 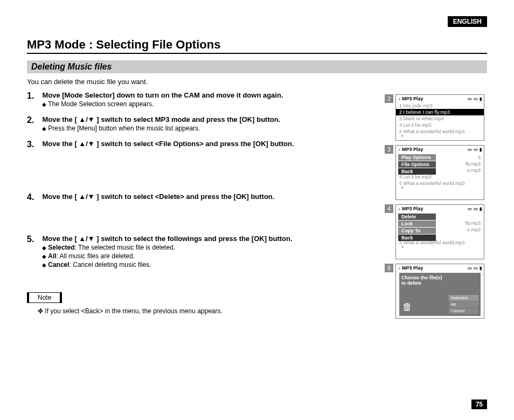 What do you see at coordinates (463, 311) in the screenshot?
I see `dialog-option: Cancel` at bounding box center [463, 311].